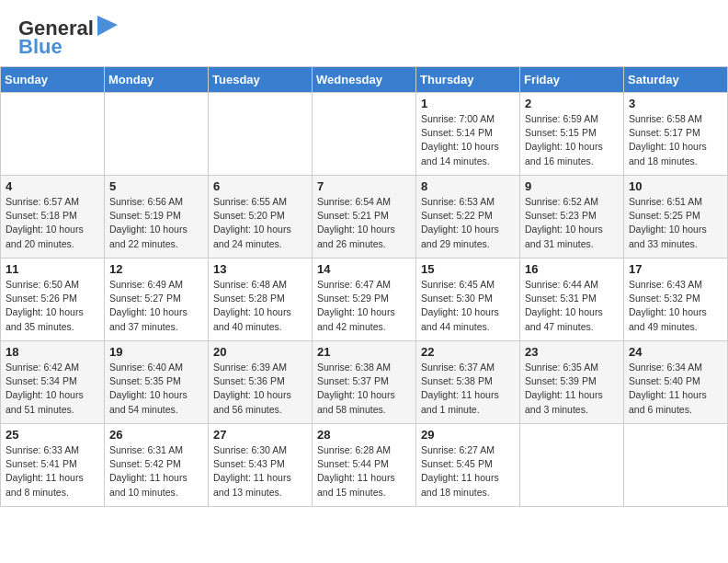 This screenshot has width=728, height=563. I want to click on day-number: 13, so click(260, 269).